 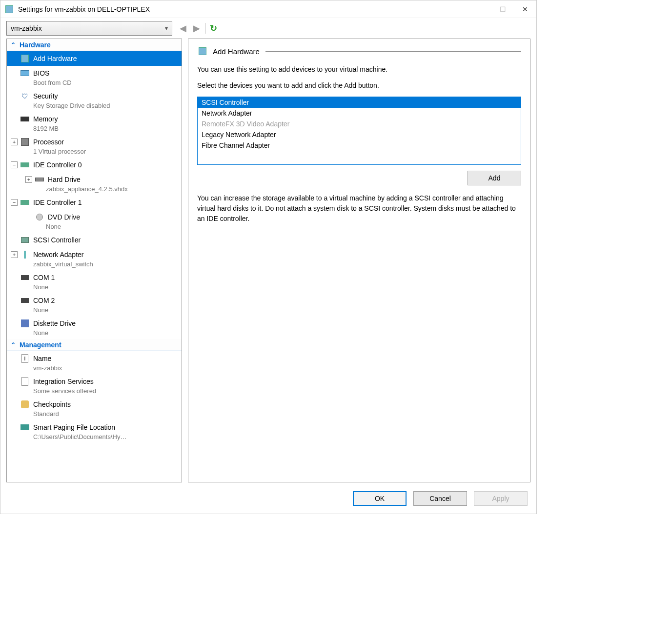 What do you see at coordinates (25, 427) in the screenshot?
I see `smart-paging-icon` at bounding box center [25, 427].